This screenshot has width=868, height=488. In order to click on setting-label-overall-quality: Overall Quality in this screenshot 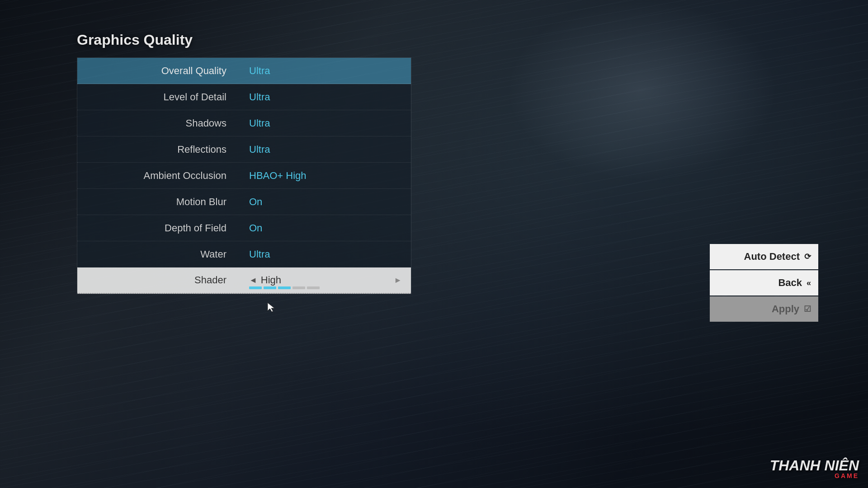, I will do `click(159, 71)`.